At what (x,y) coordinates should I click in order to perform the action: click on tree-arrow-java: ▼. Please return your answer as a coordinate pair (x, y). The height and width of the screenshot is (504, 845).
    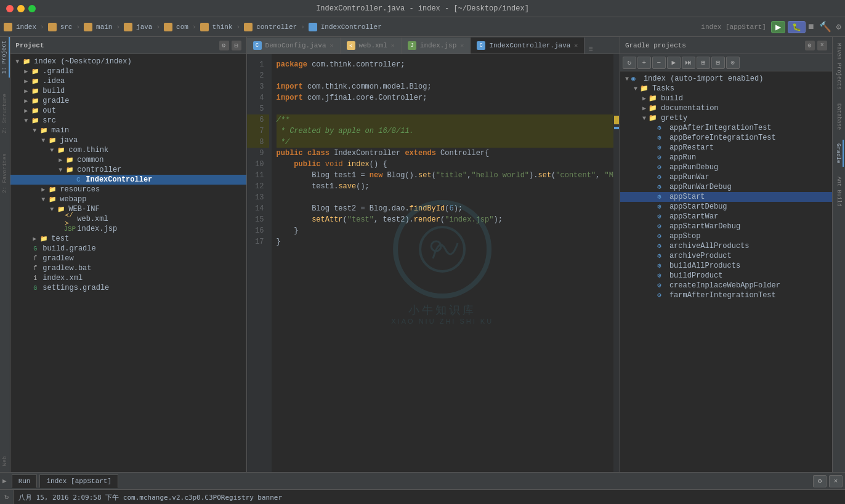
    Looking at the image, I should click on (43, 140).